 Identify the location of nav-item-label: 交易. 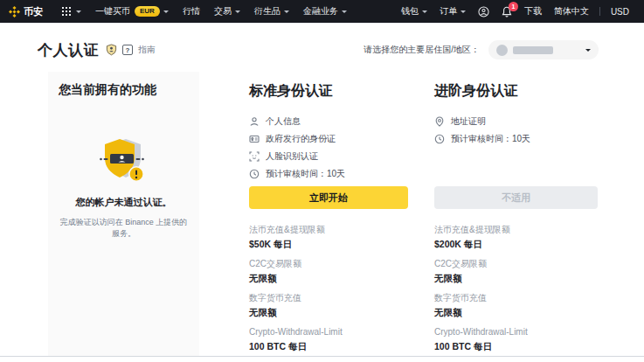
(223, 11).